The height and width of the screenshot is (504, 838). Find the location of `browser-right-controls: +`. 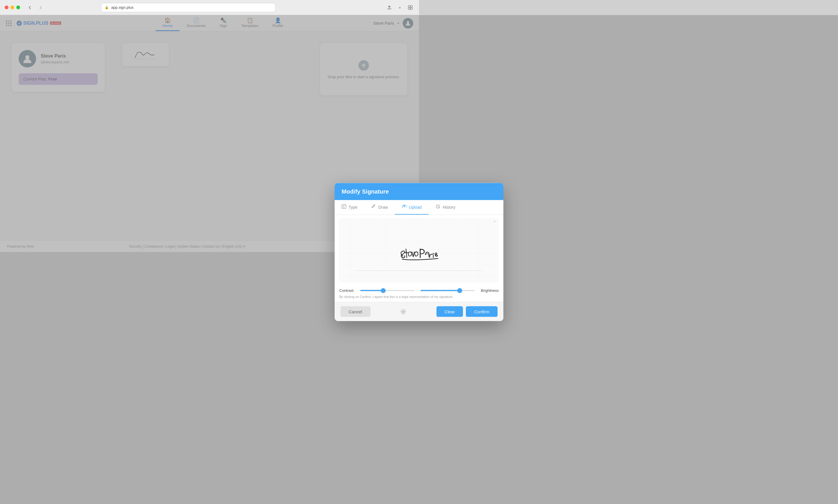

browser-right-controls: + is located at coordinates (400, 7).